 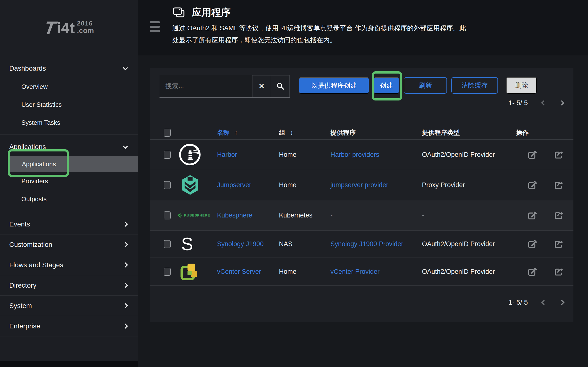 I want to click on logo-name: i4t, so click(x=66, y=28).